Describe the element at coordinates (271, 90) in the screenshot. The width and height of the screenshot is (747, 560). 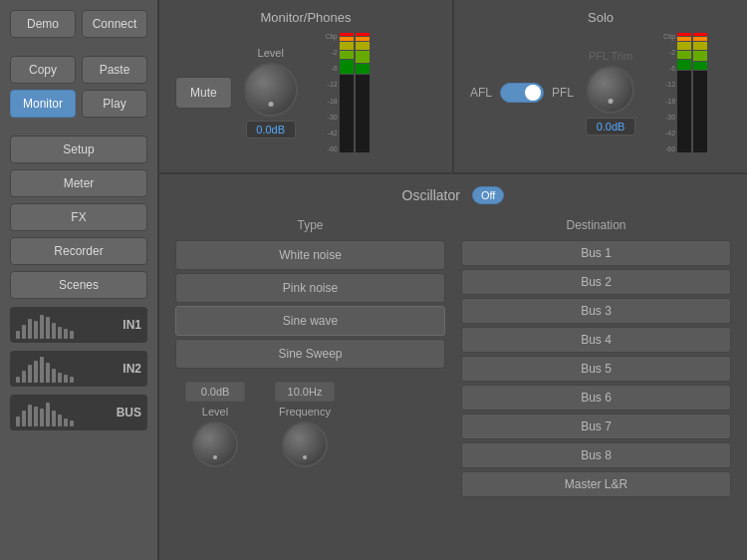
I see `monitor-level-knob` at that location.